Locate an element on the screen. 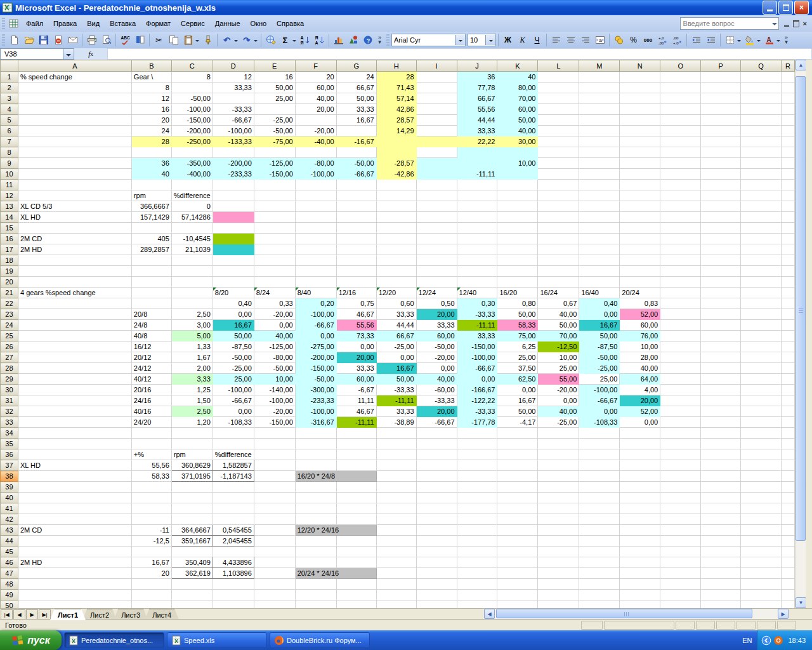  cell-G18 is located at coordinates (357, 260).